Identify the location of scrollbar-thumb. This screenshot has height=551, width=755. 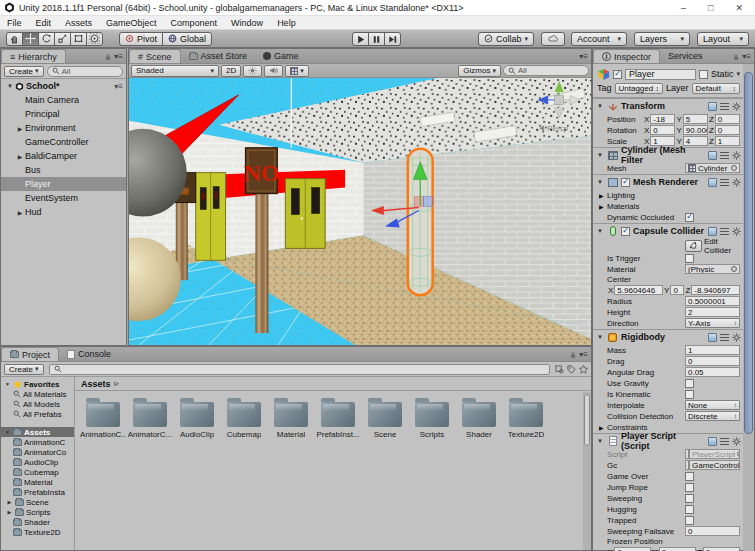
(748, 253).